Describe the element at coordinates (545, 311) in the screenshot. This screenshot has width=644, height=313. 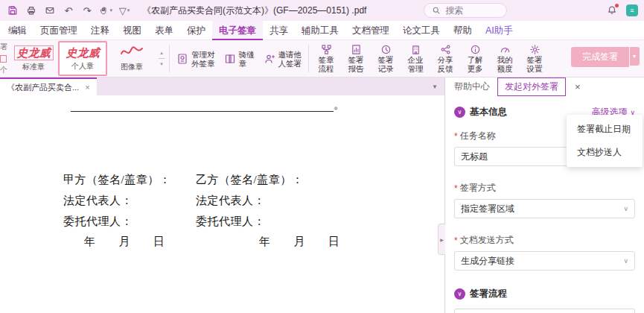
I see `add-person-button: + 添加个人参与人` at that location.